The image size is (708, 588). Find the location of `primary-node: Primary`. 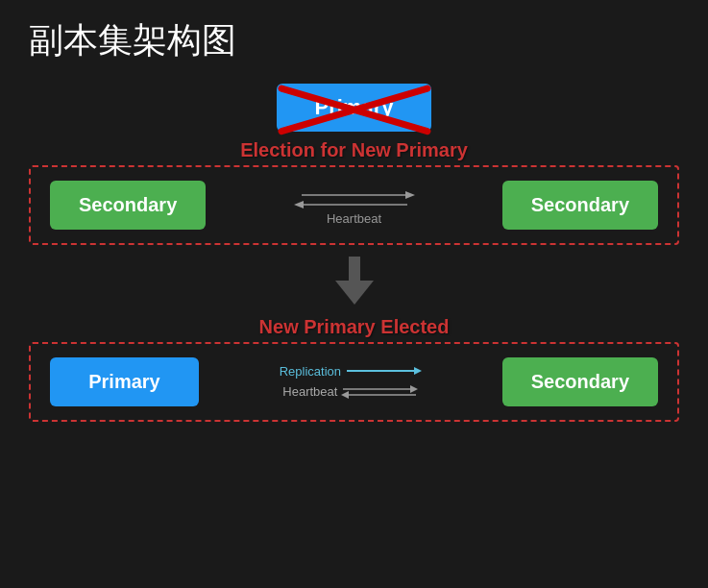

primary-node: Primary is located at coordinates (125, 382).